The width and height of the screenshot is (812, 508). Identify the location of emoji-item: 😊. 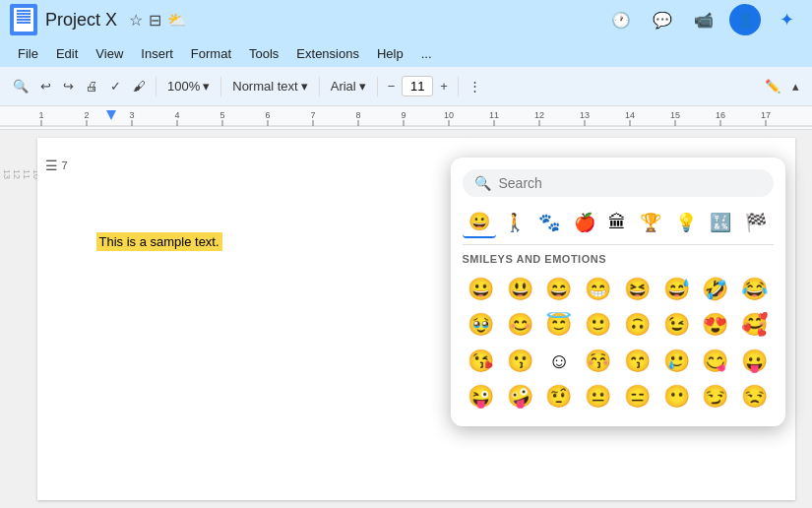
(520, 325).